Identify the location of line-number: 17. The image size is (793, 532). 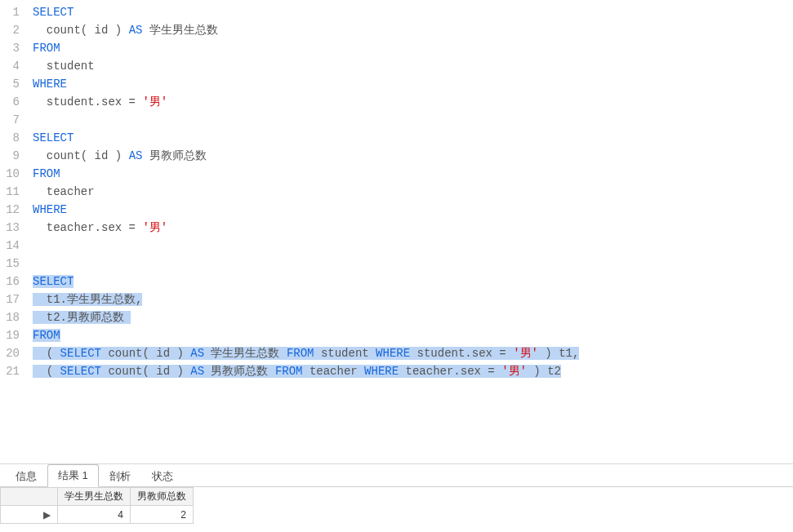
(16, 299).